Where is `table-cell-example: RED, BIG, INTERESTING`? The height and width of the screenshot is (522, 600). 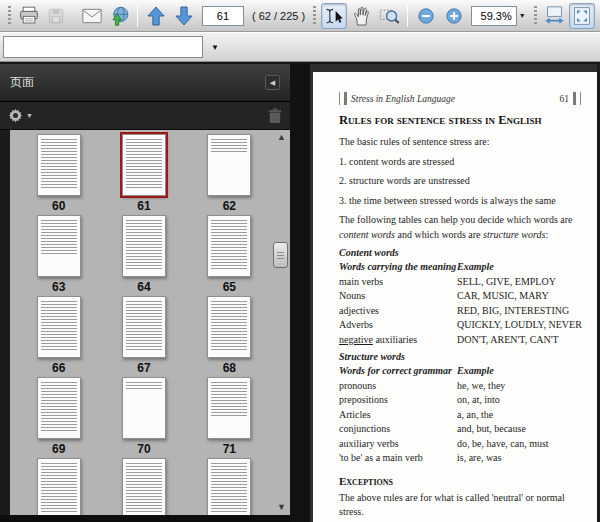 table-cell-example: RED, BIG, INTERESTING is located at coordinates (520, 312).